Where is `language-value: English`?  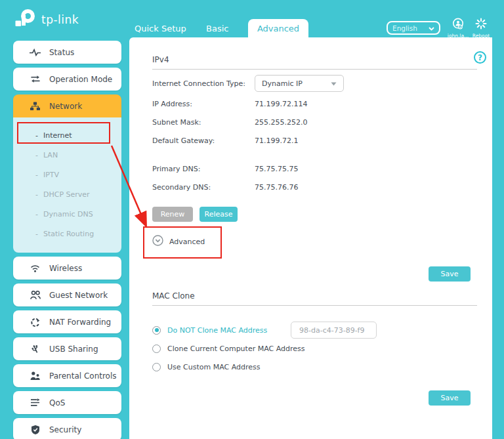 language-value: English is located at coordinates (405, 28).